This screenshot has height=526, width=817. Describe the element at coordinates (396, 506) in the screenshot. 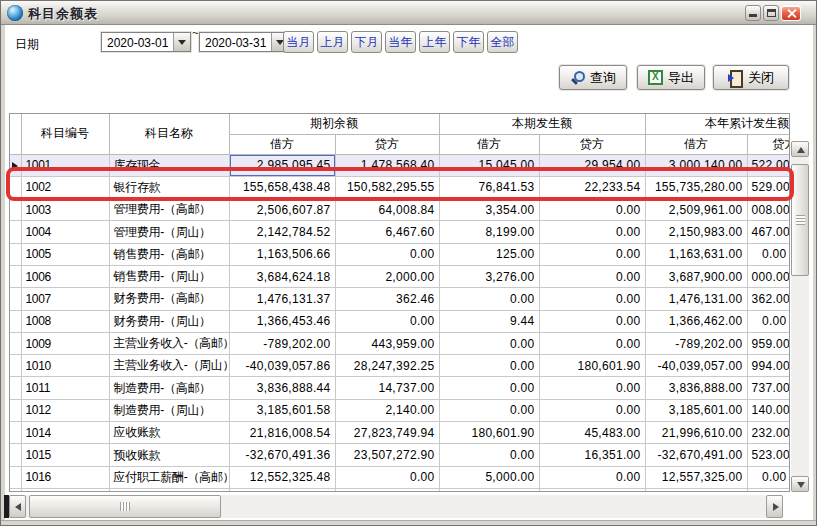

I see `horizontal-scrollbar` at that location.